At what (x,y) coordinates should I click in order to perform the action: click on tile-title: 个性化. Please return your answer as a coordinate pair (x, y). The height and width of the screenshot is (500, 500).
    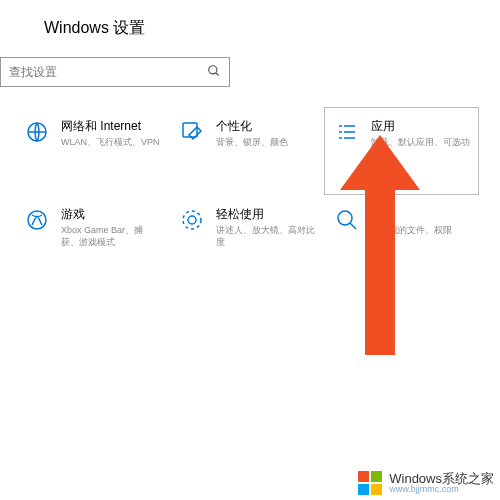
    Looking at the image, I should click on (252, 126).